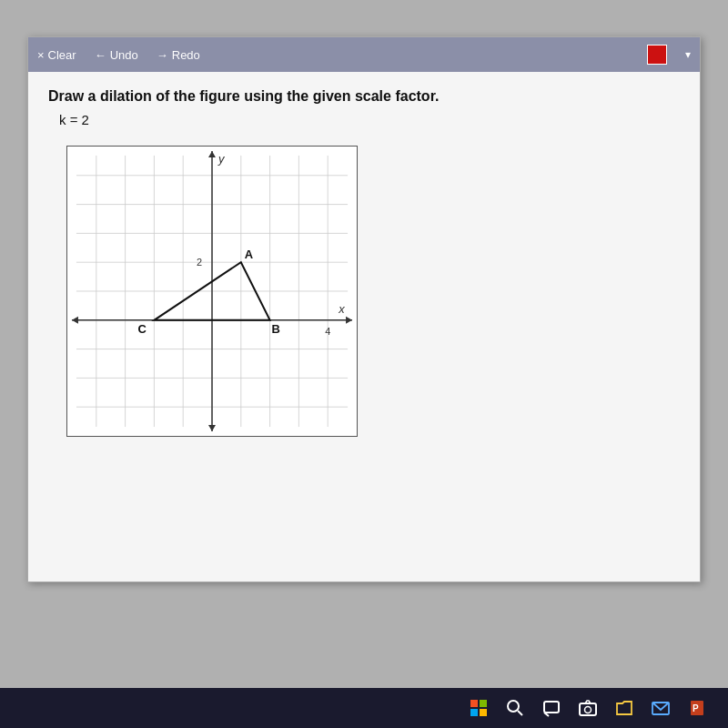 This screenshot has height=728, width=728. Describe the element at coordinates (661, 708) in the screenshot. I see `mail-taskbar-button` at that location.